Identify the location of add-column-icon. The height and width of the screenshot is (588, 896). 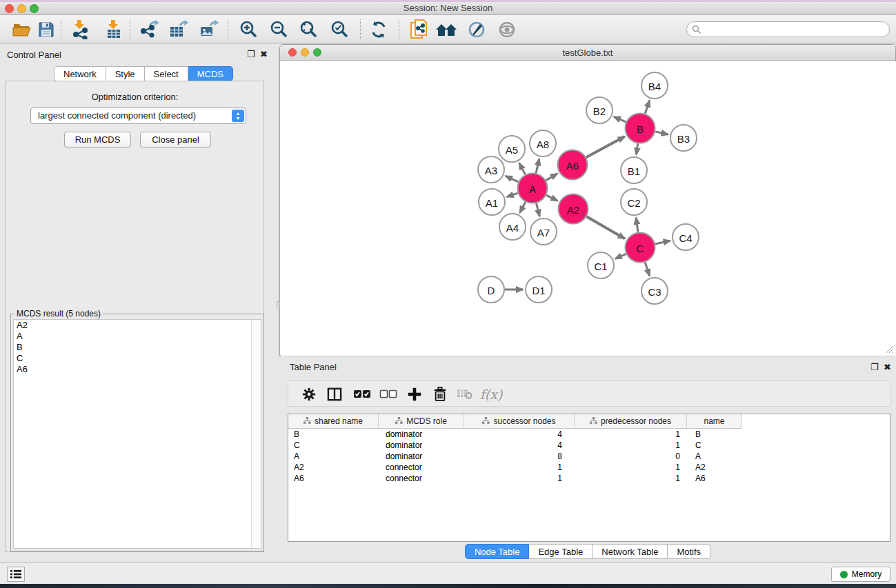
(415, 394).